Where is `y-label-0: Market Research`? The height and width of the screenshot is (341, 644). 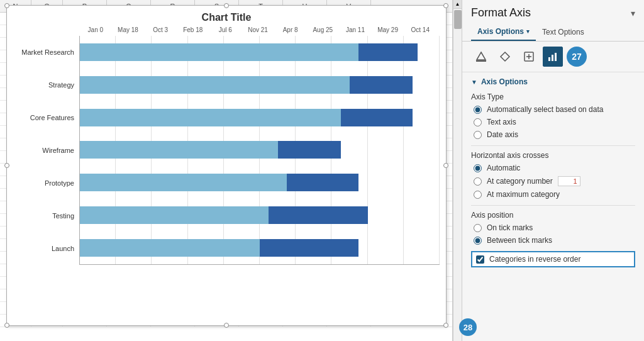
y-label-0: Market Research is located at coordinates (47, 52).